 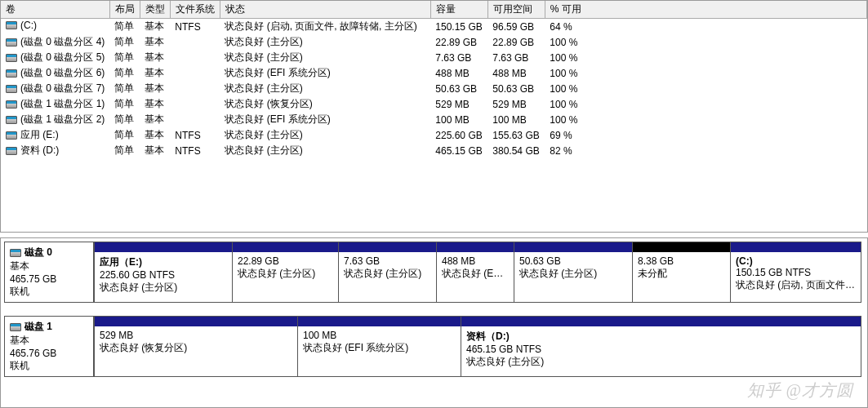 What do you see at coordinates (196, 346) in the screenshot?
I see `partition: 529 MB状态良好 (恢复分区)` at bounding box center [196, 346].